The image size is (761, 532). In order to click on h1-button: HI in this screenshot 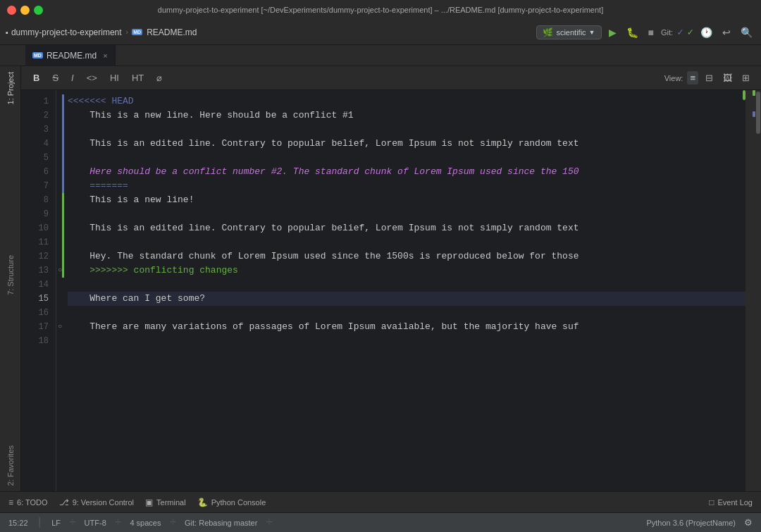, I will do `click(114, 78)`.